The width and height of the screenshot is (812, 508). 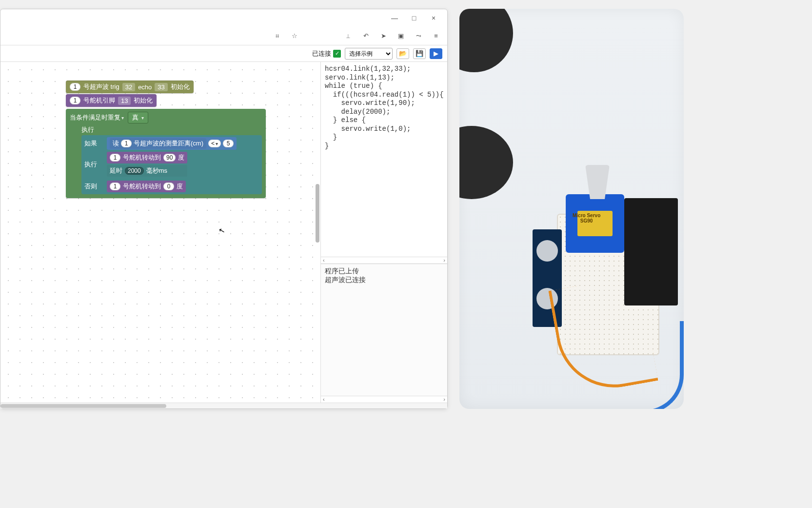 I want to click on code-output: hcsr04.link(1,32,33); servo.link(1,13); …, so click(x=384, y=159).